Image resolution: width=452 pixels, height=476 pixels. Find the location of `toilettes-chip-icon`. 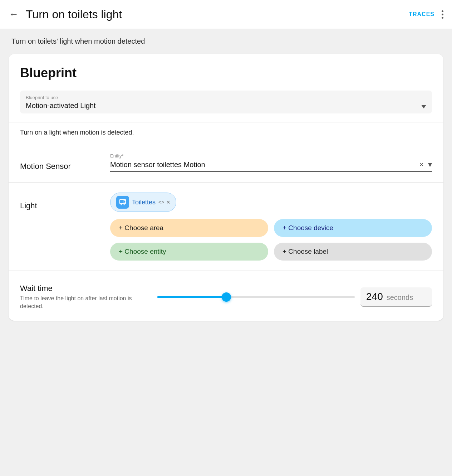

toilettes-chip-icon is located at coordinates (123, 202).